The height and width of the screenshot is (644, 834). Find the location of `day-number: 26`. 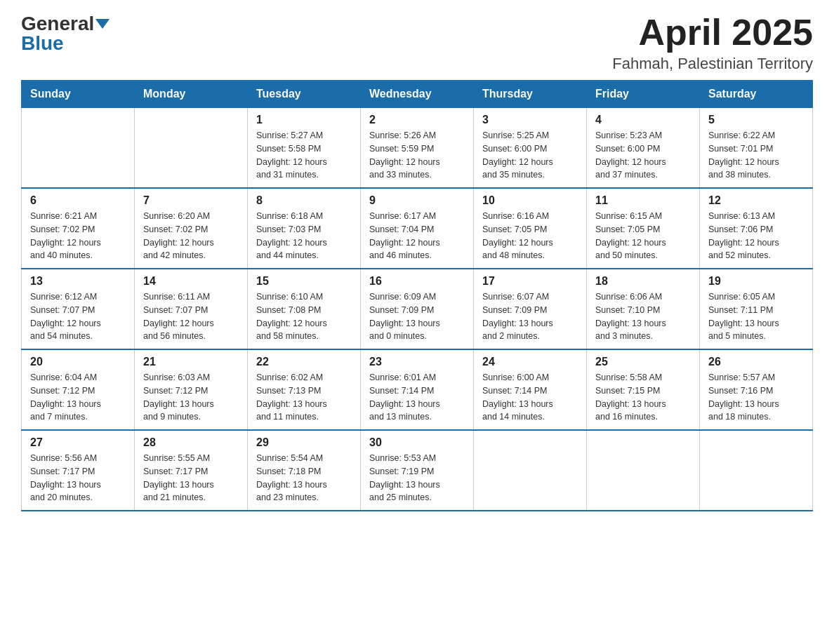

day-number: 26 is located at coordinates (756, 362).